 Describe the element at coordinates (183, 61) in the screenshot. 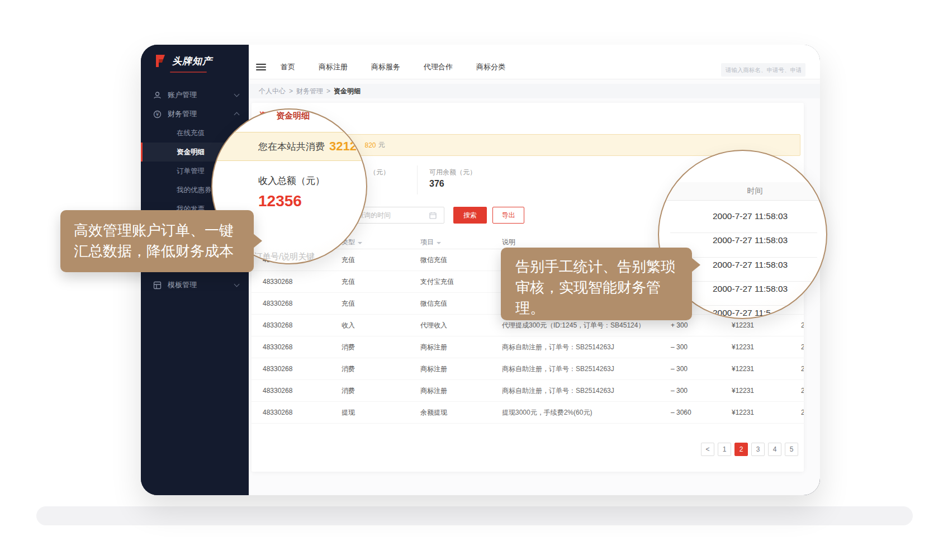

I see `logo: 头牌知产` at that location.